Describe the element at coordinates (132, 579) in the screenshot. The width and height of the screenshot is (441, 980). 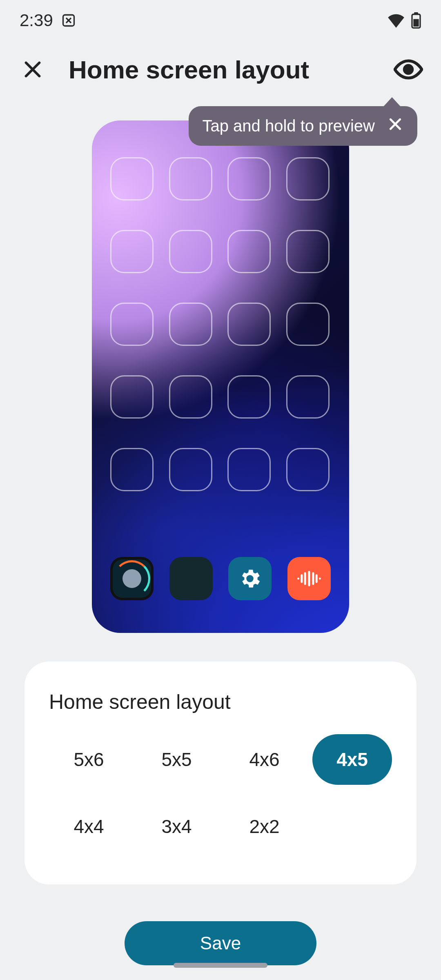
I see `dock-icon-moto` at that location.